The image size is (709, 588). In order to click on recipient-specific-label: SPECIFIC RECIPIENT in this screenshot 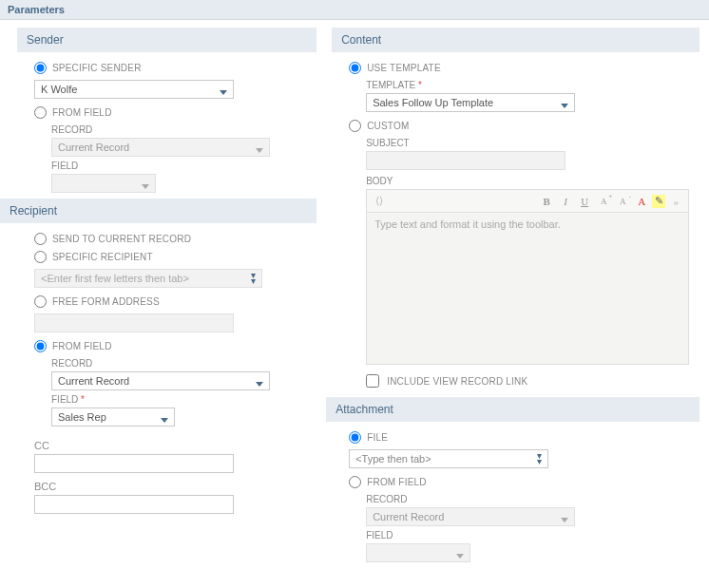, I will do `click(103, 256)`.